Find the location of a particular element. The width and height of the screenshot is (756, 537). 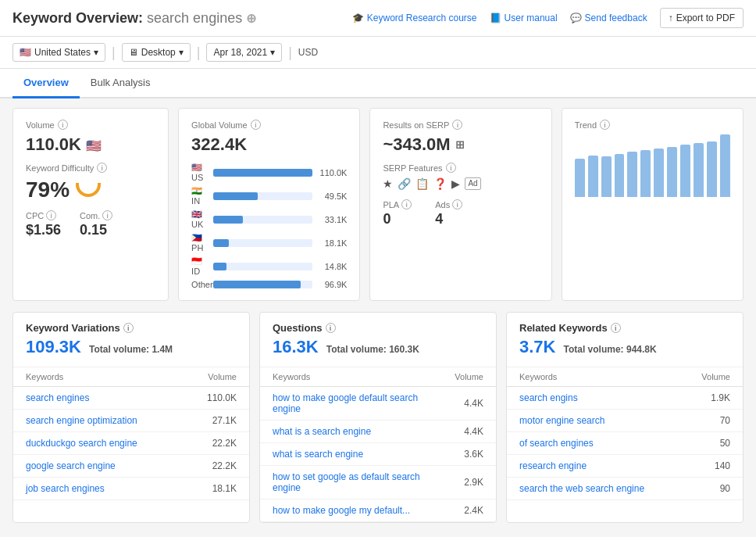

q-total: Total volume: 160.3K is located at coordinates (373, 349).